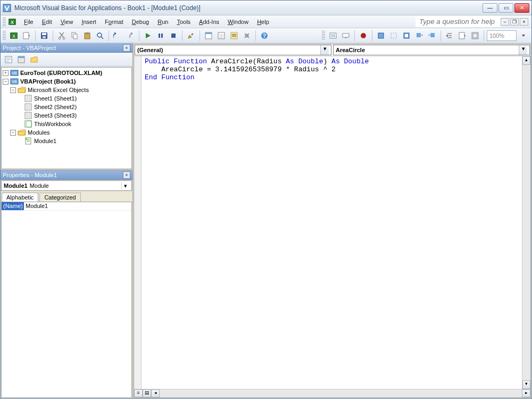 The image size is (532, 399). Describe the element at coordinates (458, 21) in the screenshot. I see `help-search-input` at that location.